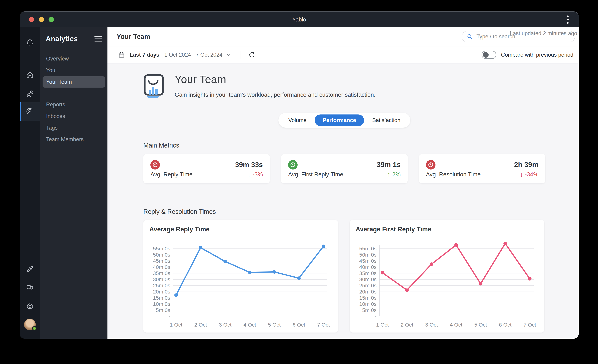 Image resolution: width=598 pixels, height=364 pixels. I want to click on svg-text: 45m 0s, so click(368, 261).